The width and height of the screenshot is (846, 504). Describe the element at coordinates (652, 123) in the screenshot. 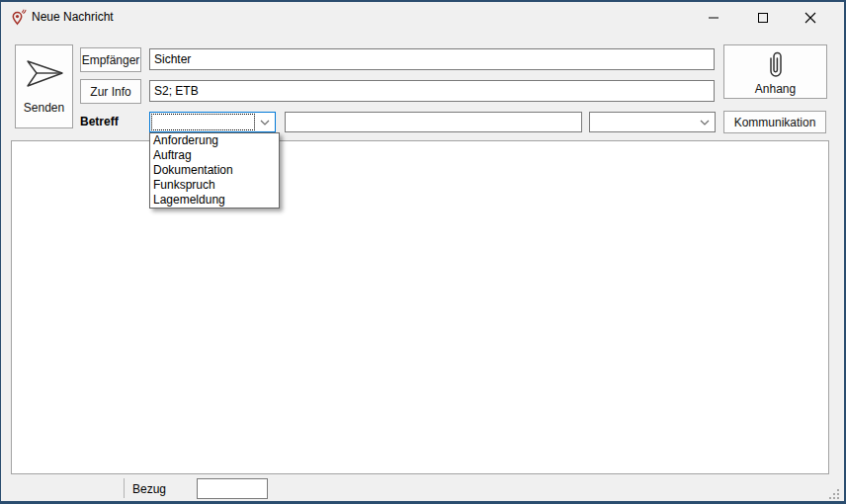

I see `category-combobox` at that location.